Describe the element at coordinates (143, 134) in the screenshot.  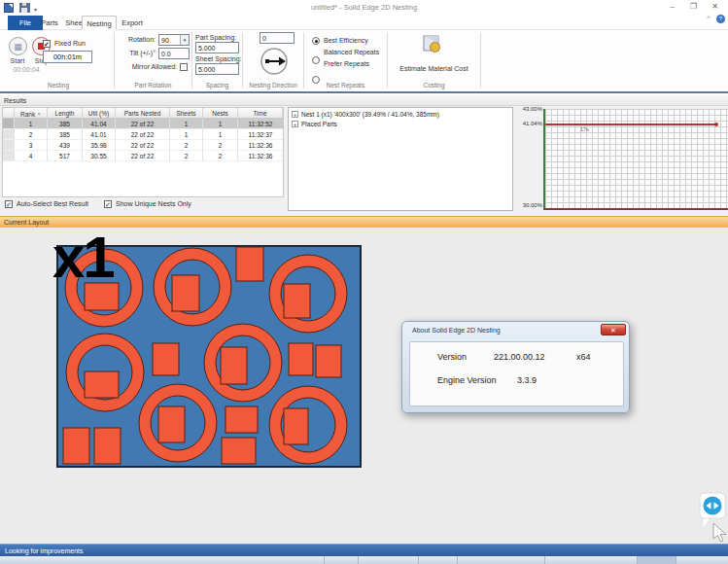
I see `table-row: 2385 41.0122 of 22 11 11:32:37` at that location.